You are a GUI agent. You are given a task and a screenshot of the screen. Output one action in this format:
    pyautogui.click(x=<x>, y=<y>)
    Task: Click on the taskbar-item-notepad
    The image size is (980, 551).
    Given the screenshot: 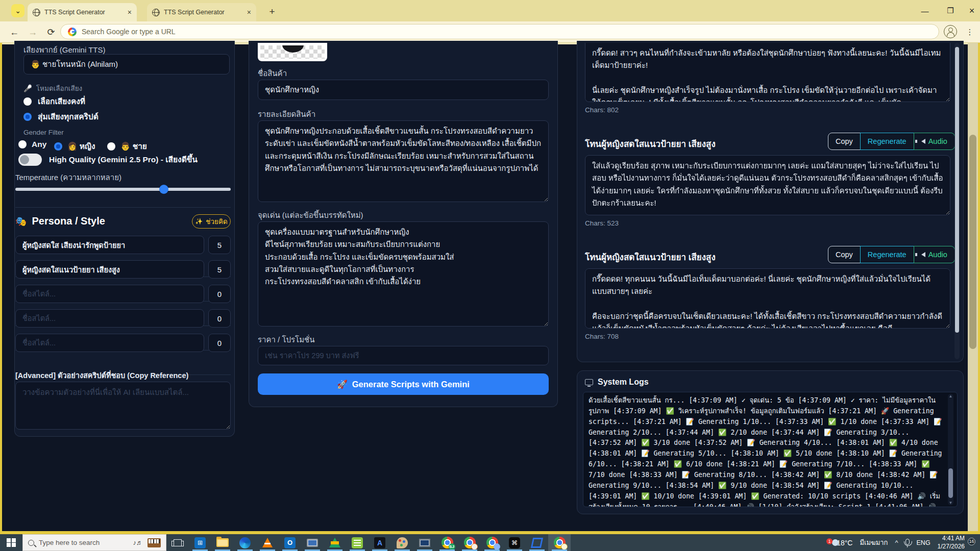 What is the action you would take?
    pyautogui.click(x=357, y=543)
    